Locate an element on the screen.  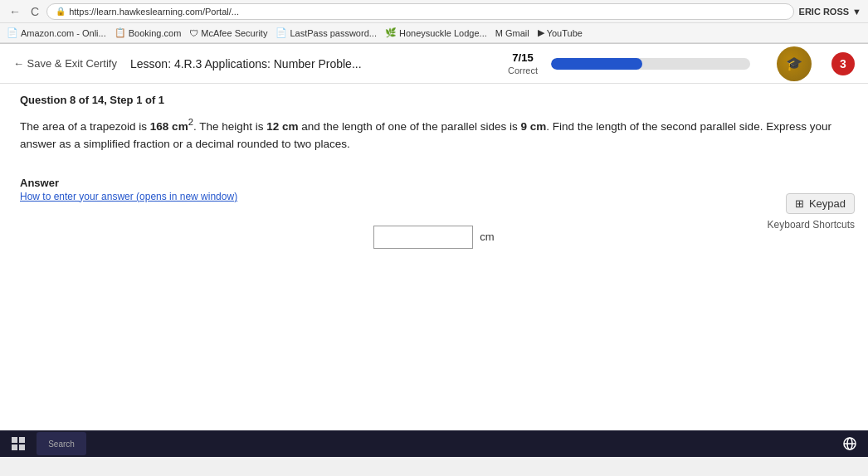
secure-icon: 🔒 is located at coordinates (61, 12).